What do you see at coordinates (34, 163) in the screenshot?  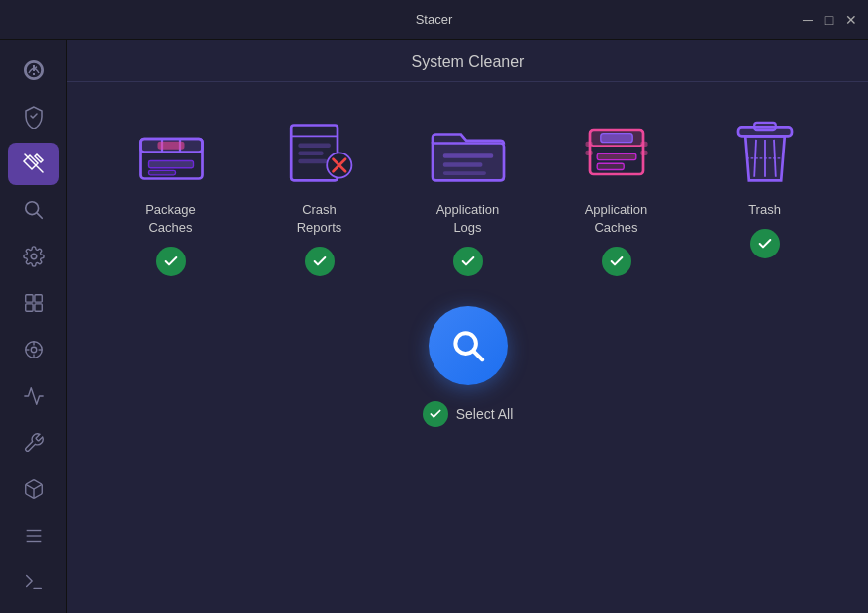 I see `cleaner-icon` at bounding box center [34, 163].